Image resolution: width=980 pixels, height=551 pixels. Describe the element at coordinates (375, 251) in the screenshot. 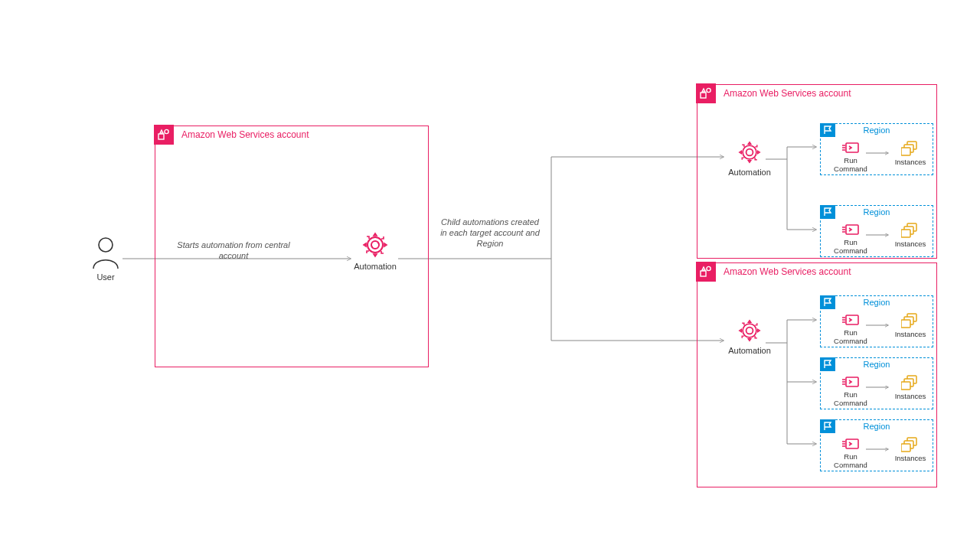

I see `central-automation: Automation` at that location.